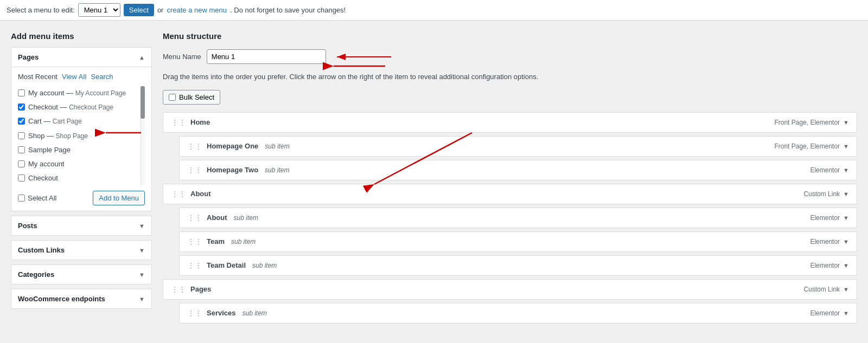  I want to click on bulk-select-button: Bulk Select, so click(192, 98).